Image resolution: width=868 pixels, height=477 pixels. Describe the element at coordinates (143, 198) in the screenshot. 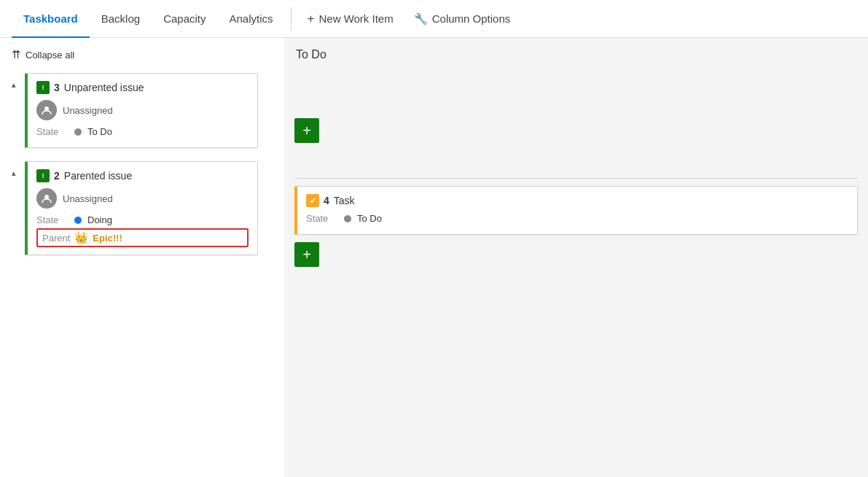

I see `assignee-row-2: Unassigned` at that location.